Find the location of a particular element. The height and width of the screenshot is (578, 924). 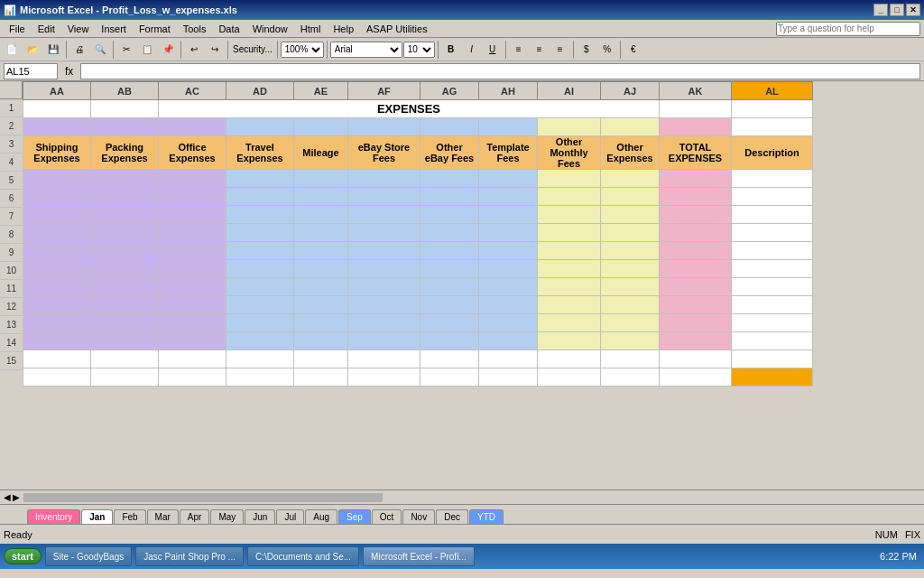

cell-aa12 is located at coordinates (58, 323).